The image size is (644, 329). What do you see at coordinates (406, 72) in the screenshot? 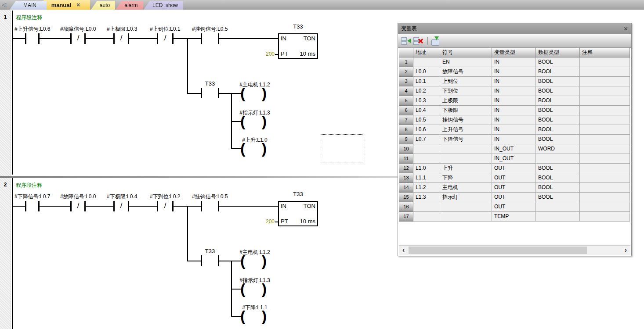
I see `row-number-cell: 2` at bounding box center [406, 72].